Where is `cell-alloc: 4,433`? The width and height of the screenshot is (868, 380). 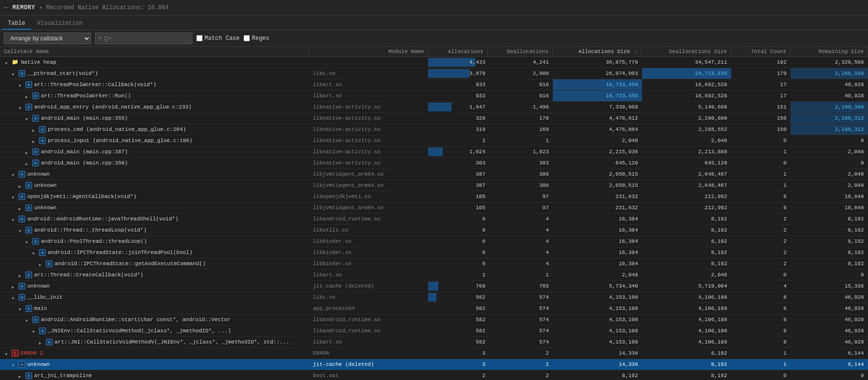
cell-alloc: 4,433 is located at coordinates (458, 62).